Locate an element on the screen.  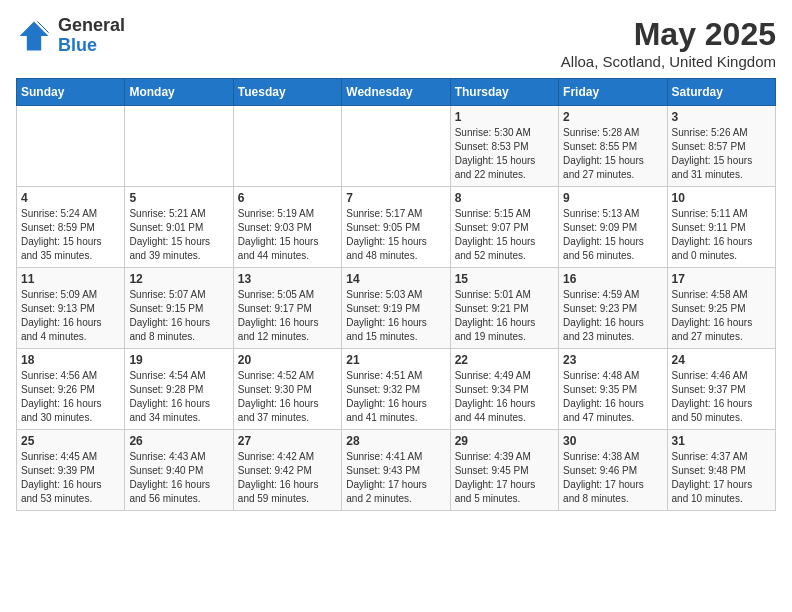
day-cell: 11Sunrise: 5:09 AMSunset: 9:13 PMDayligh… is located at coordinates (71, 308).